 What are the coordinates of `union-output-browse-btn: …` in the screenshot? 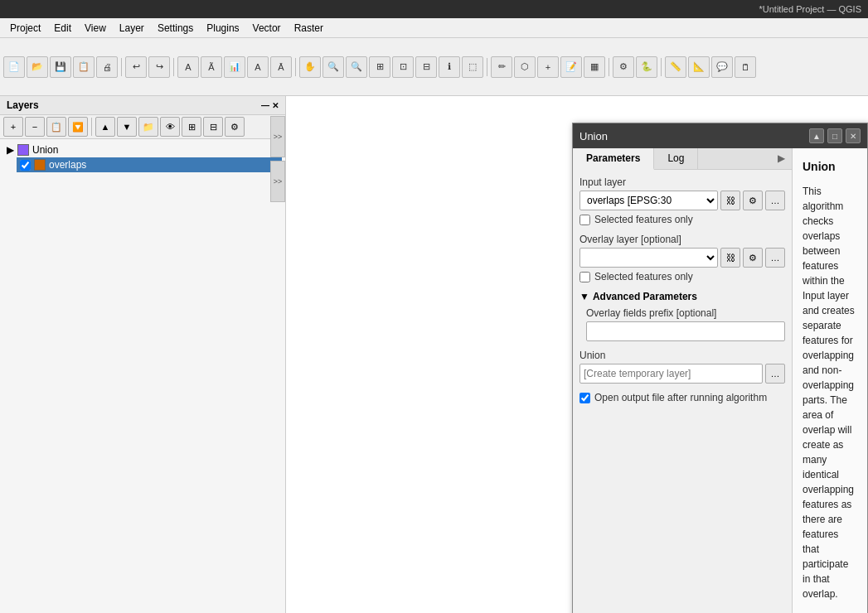 It's located at (775, 374).